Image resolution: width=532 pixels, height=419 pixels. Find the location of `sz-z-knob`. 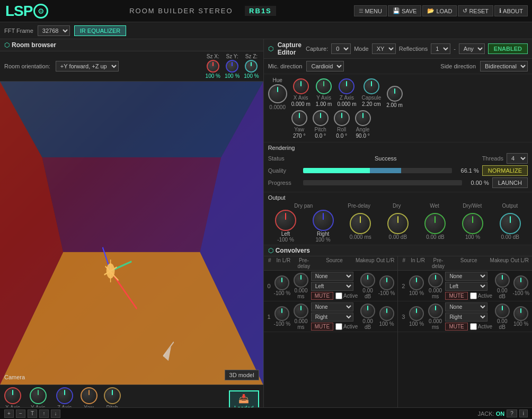

sz-z-knob is located at coordinates (251, 66).